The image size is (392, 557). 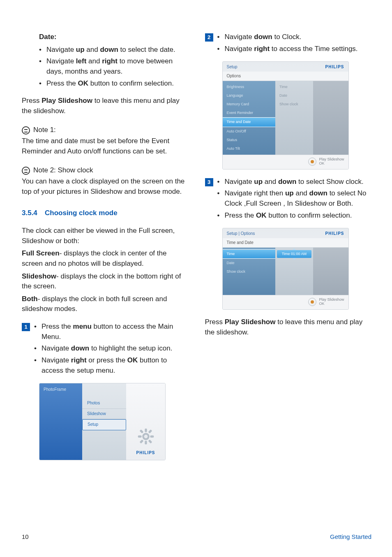 I want to click on mode-full: Full Screen- displays the clock in cente…, so click(x=105, y=258).